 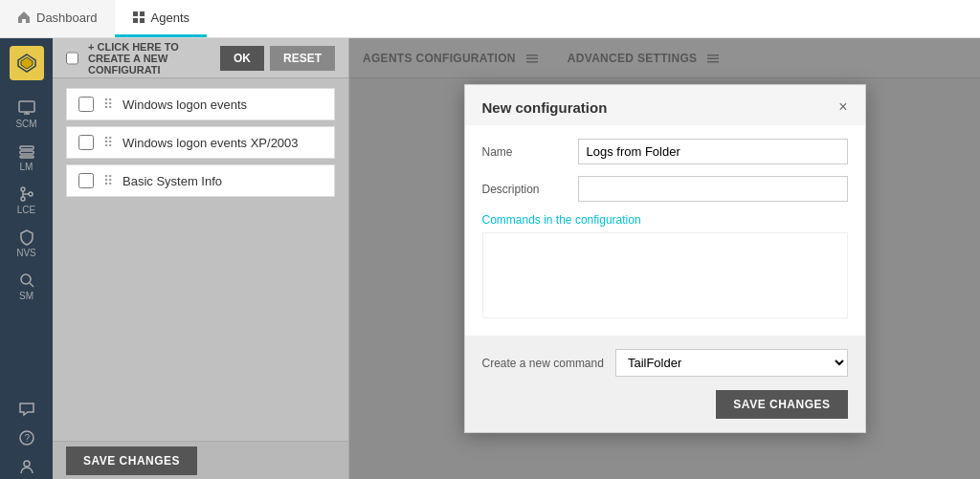 I want to click on sidebar-logo, so click(x=27, y=63).